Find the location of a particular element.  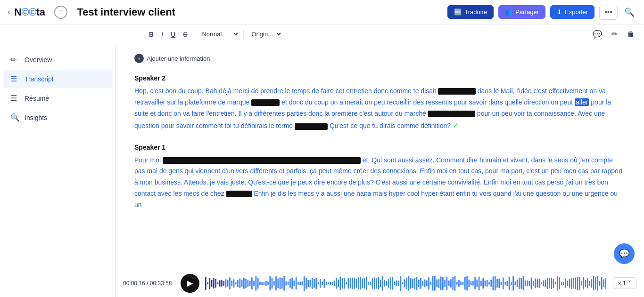

origin-select: Origin... is located at coordinates (265, 34).